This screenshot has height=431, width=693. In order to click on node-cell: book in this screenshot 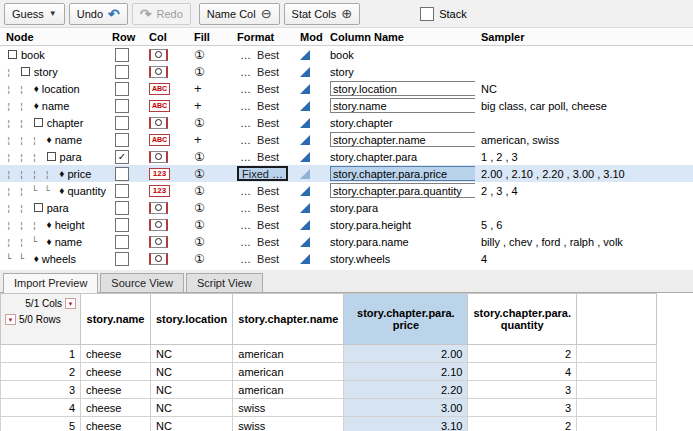, I will do `click(53, 55)`.